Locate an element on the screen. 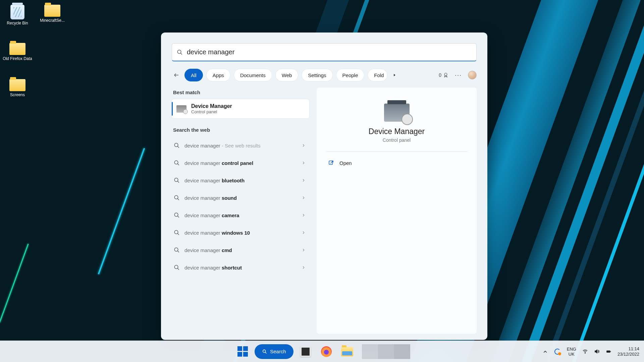 The height and width of the screenshot is (362, 644). filter-people: People is located at coordinates (350, 75).